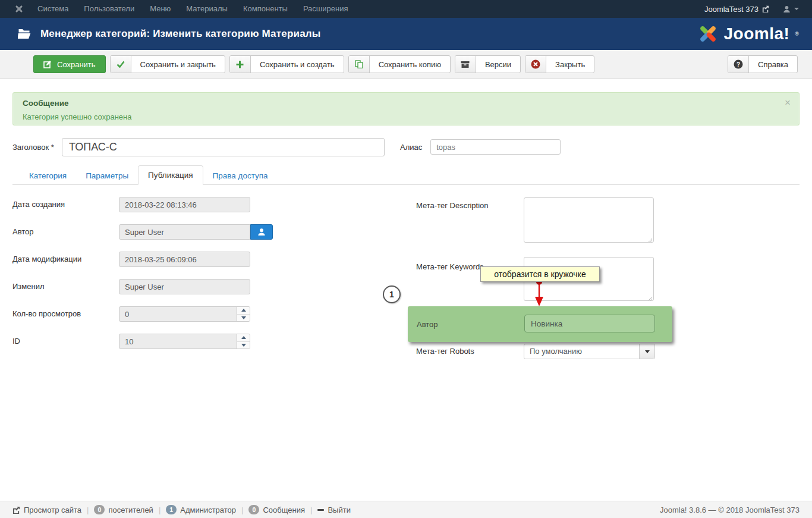  Describe the element at coordinates (748, 34) in the screenshot. I see `joomla-logo: Joomla!®` at that location.